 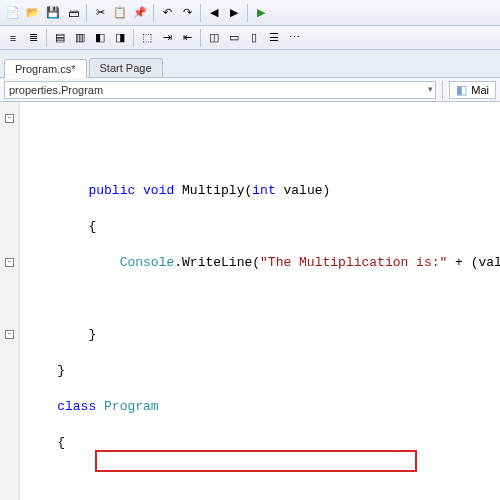 What do you see at coordinates (56, 90) in the screenshot?
I see `scope-label: properties.Program` at bounding box center [56, 90].